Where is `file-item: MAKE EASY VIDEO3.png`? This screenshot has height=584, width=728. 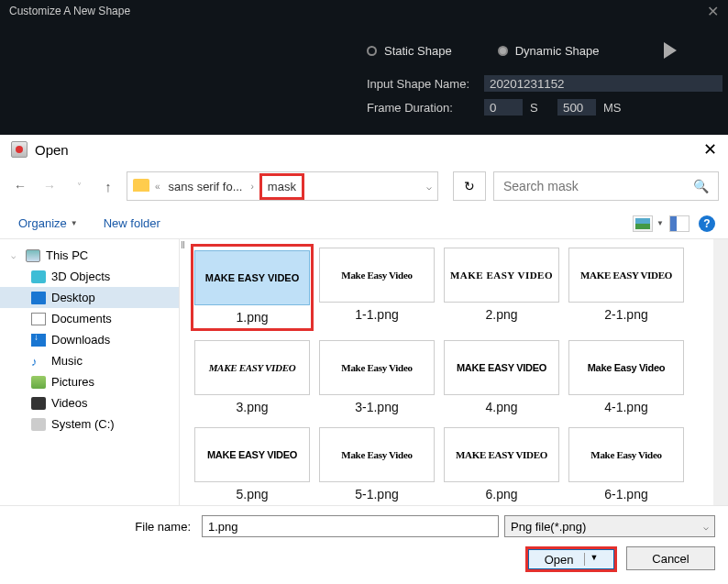 file-item: MAKE EASY VIDEO3.png is located at coordinates (252, 378).